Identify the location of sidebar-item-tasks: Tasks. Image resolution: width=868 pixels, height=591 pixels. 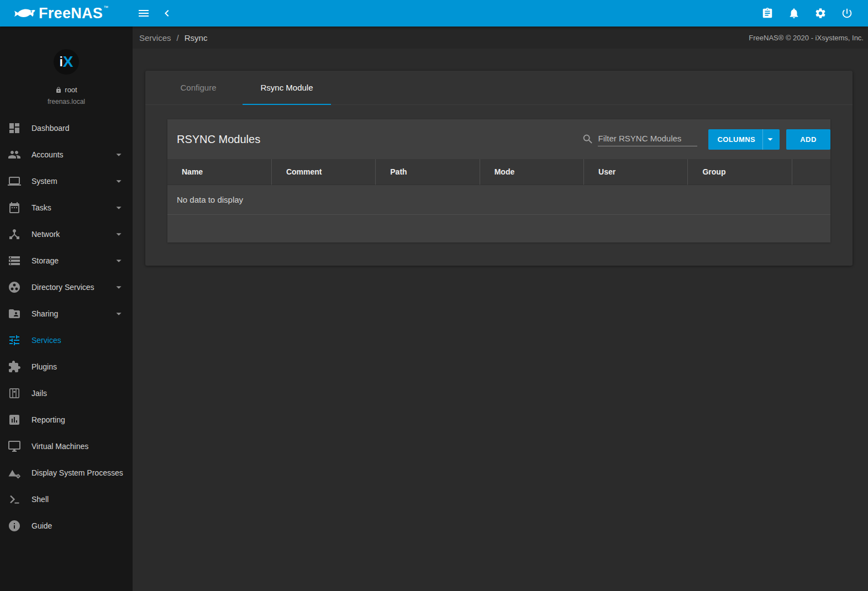
(66, 208).